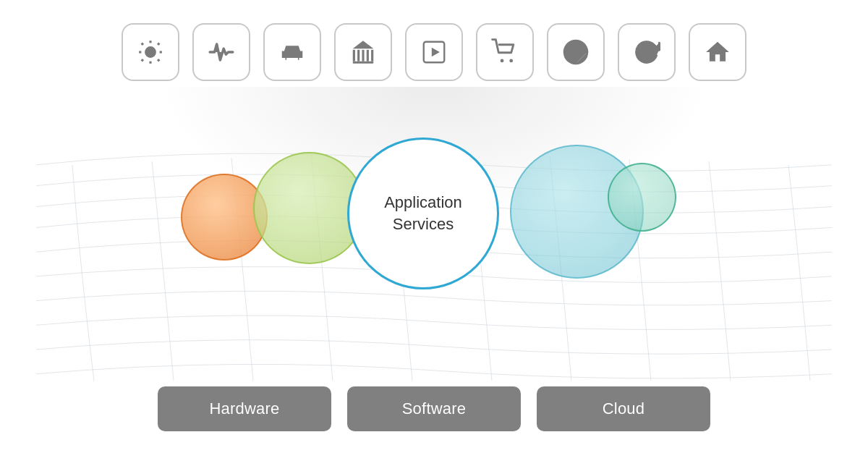 This screenshot has height=453, width=868. I want to click on refresh-icon-box, so click(647, 52).